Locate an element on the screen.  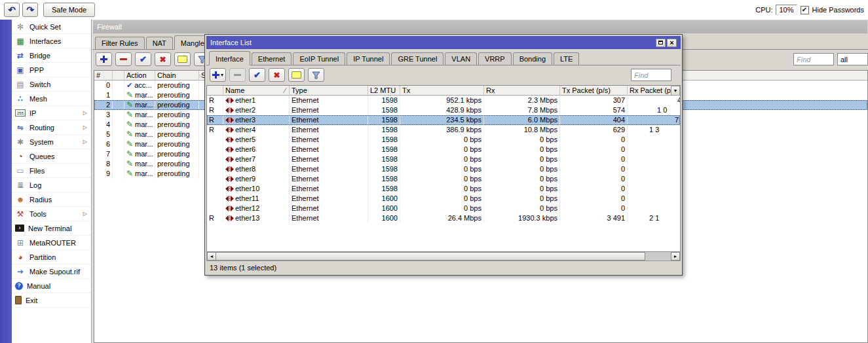
remove-interface-button is located at coordinates (237, 75).